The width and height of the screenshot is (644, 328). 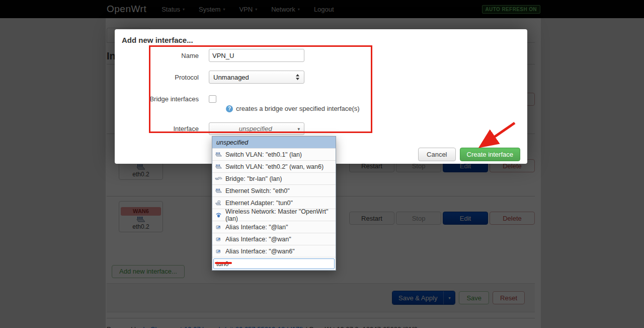 What do you see at coordinates (490, 154) in the screenshot?
I see `create-interface-button: Create interface` at bounding box center [490, 154].